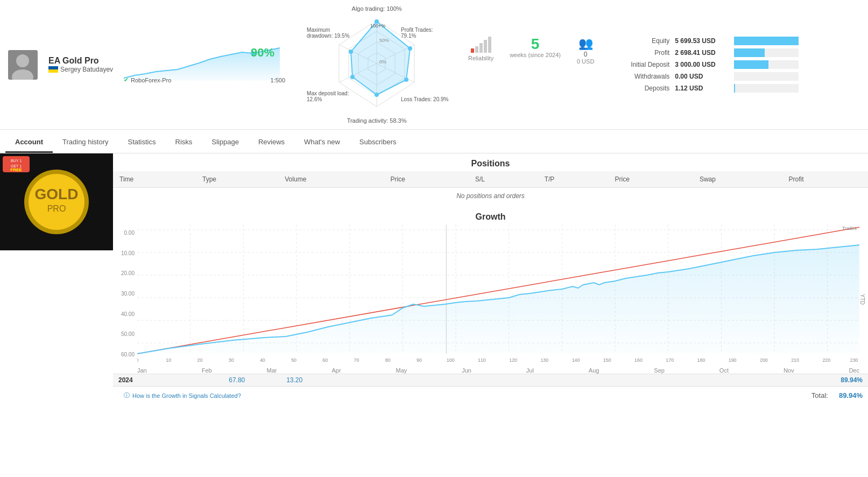  I want to click on equity-row: Initial Deposit 3 000.00 USD, so click(704, 65).